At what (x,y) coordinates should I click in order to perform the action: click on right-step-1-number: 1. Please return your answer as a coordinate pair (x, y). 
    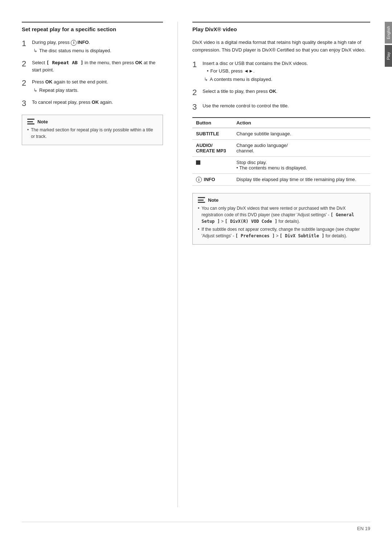
    Looking at the image, I should click on (197, 65).